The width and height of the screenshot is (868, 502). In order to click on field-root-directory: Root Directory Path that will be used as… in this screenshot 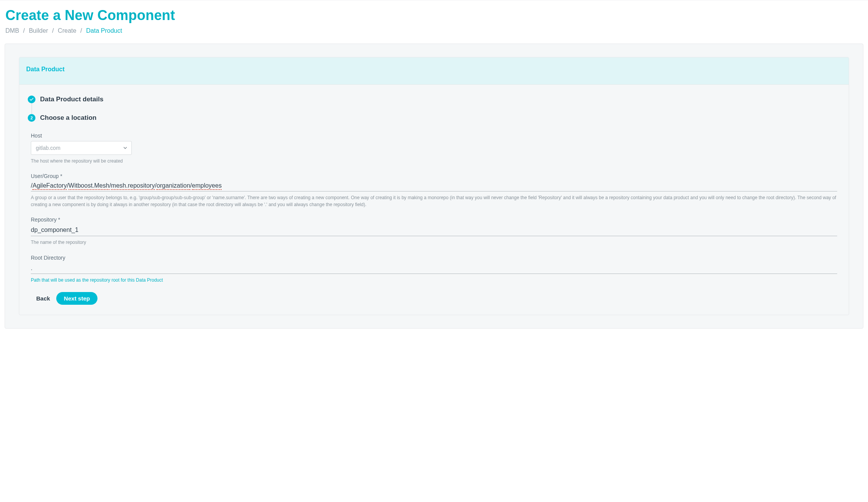, I will do `click(434, 269)`.